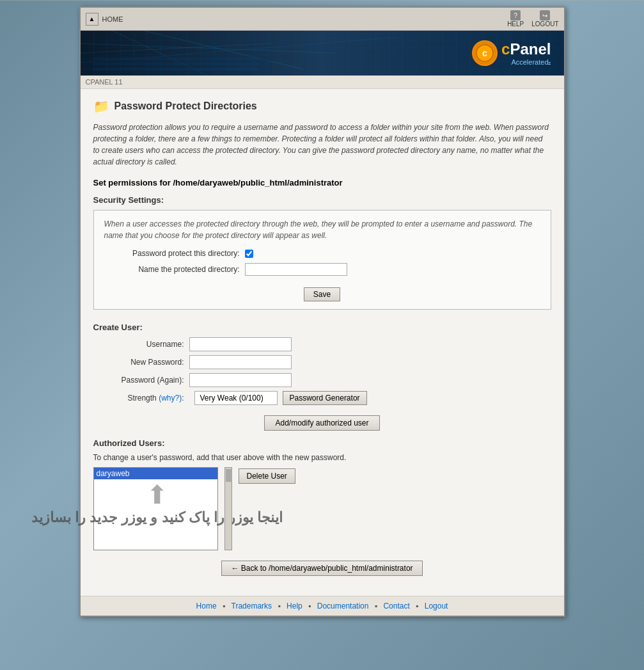 Image resolution: width=644 pixels, height=670 pixels. Describe the element at coordinates (322, 380) in the screenshot. I see `password-again-row: Password (Again):` at that location.